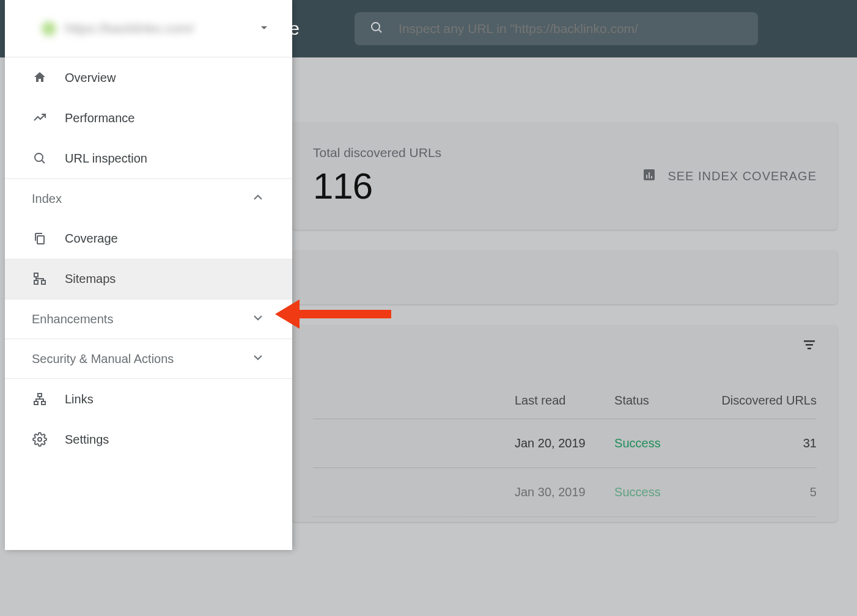 This screenshot has height=616, width=857. Describe the element at coordinates (49, 29) in the screenshot. I see `property-favicon-icon` at that location.